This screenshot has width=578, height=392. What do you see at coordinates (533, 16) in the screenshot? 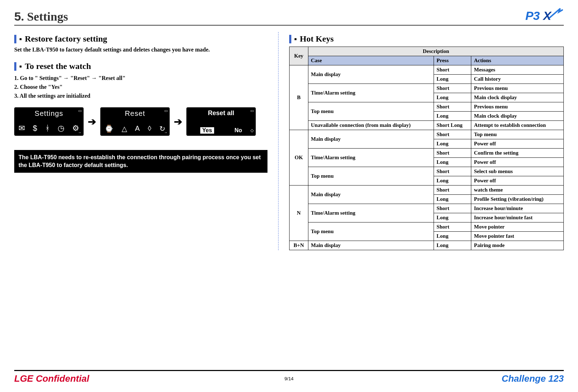
I see `svg-text: P3` at bounding box center [533, 16].